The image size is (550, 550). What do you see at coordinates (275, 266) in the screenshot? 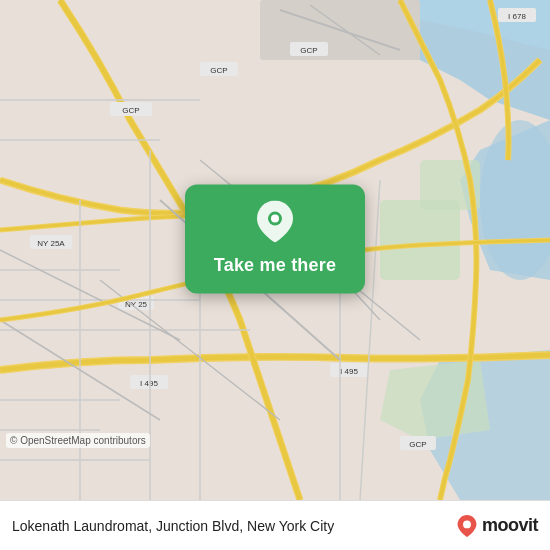
I see `cta-label: Take me there` at bounding box center [275, 266].